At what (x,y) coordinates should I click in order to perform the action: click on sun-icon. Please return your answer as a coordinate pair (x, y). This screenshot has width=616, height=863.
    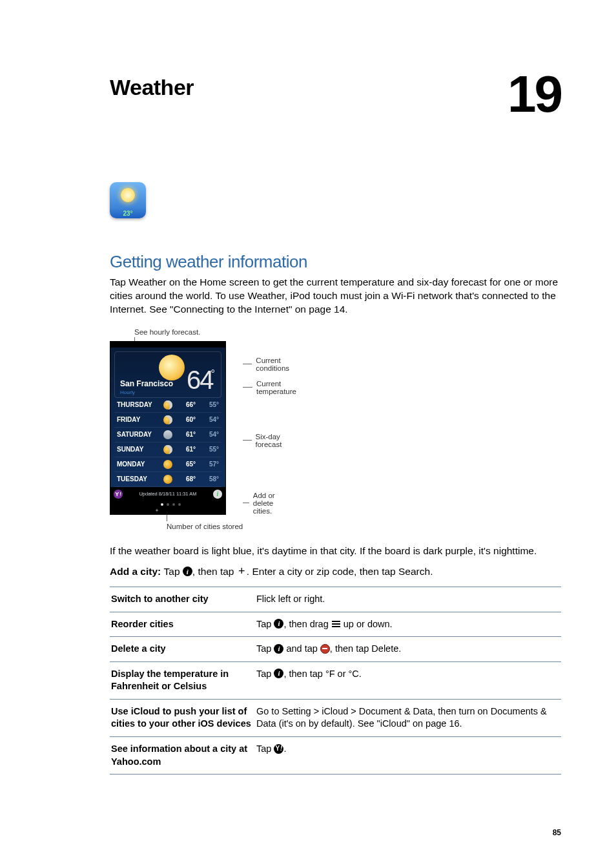
    Looking at the image, I should click on (172, 368).